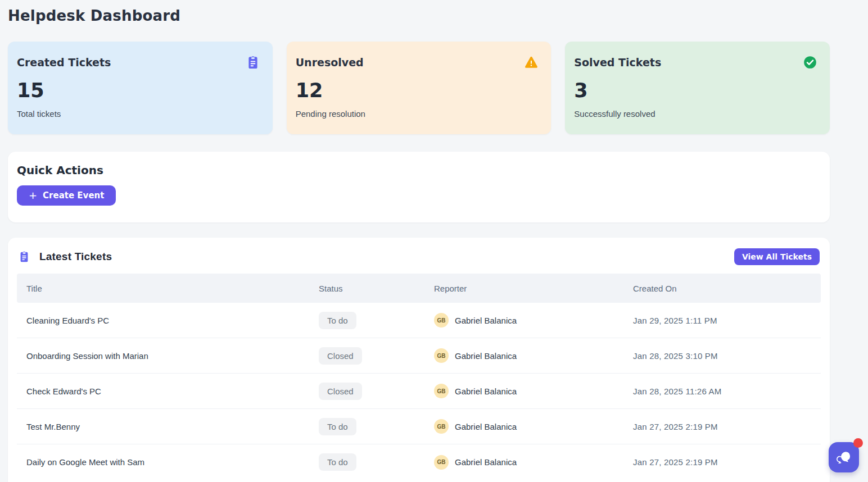 The height and width of the screenshot is (482, 868). What do you see at coordinates (173, 391) in the screenshot?
I see `ticket-title: Check Edward's PC` at bounding box center [173, 391].